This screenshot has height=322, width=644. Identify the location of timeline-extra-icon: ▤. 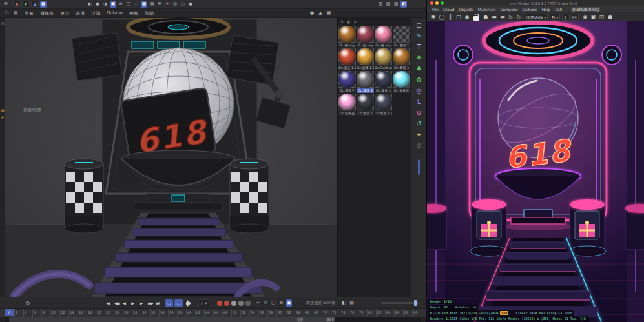
(352, 303).